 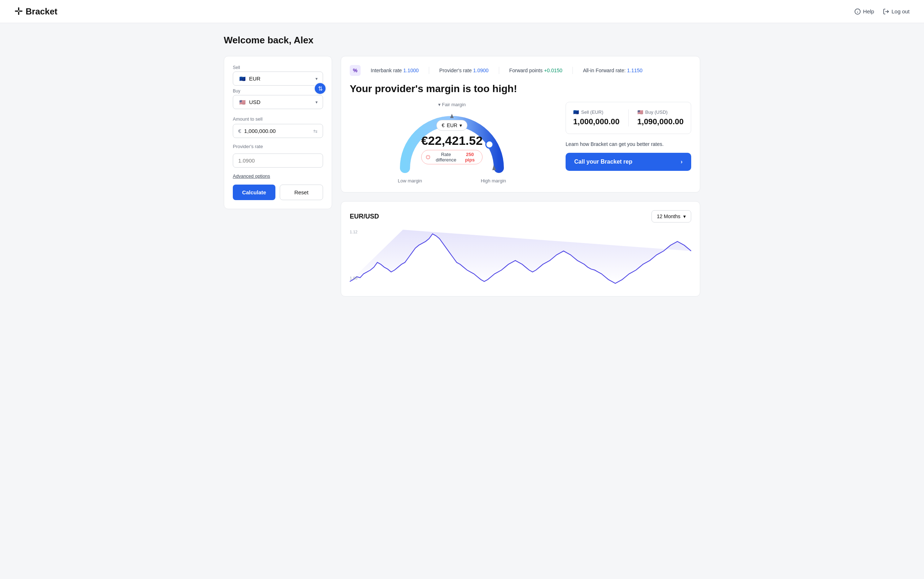 I want to click on eur-flag: 🇪🇺, so click(x=242, y=79).